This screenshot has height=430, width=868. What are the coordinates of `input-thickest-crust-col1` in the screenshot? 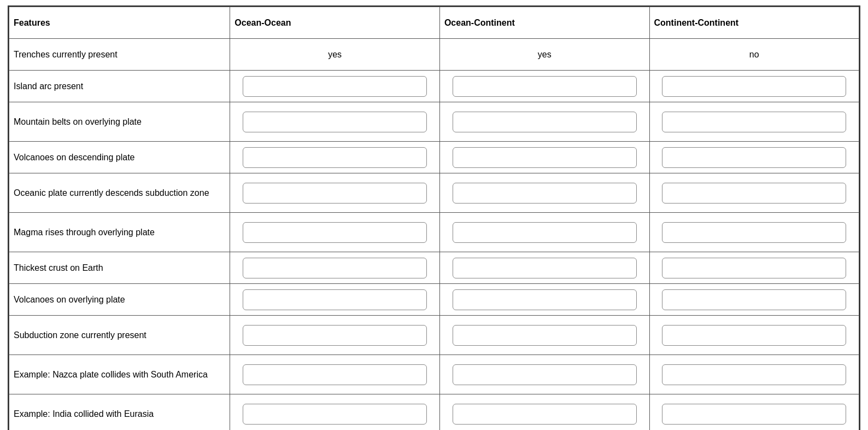 It's located at (544, 268).